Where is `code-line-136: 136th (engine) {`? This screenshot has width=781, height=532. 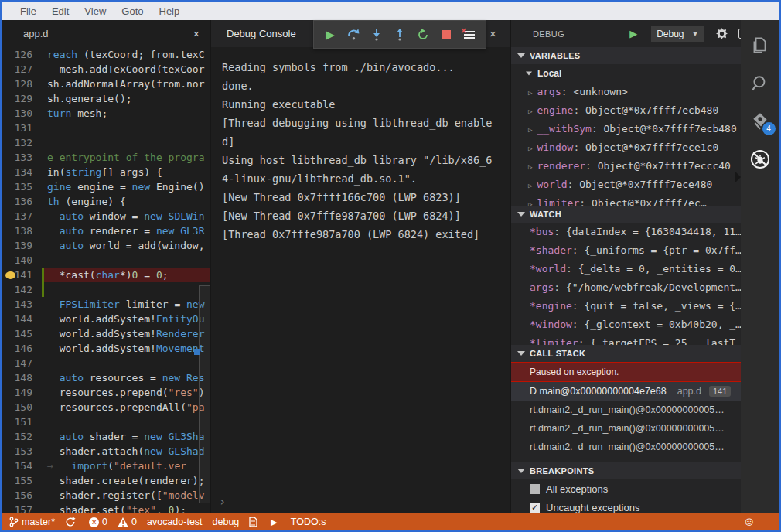 code-line-136: 136th (engine) { is located at coordinates (106, 201).